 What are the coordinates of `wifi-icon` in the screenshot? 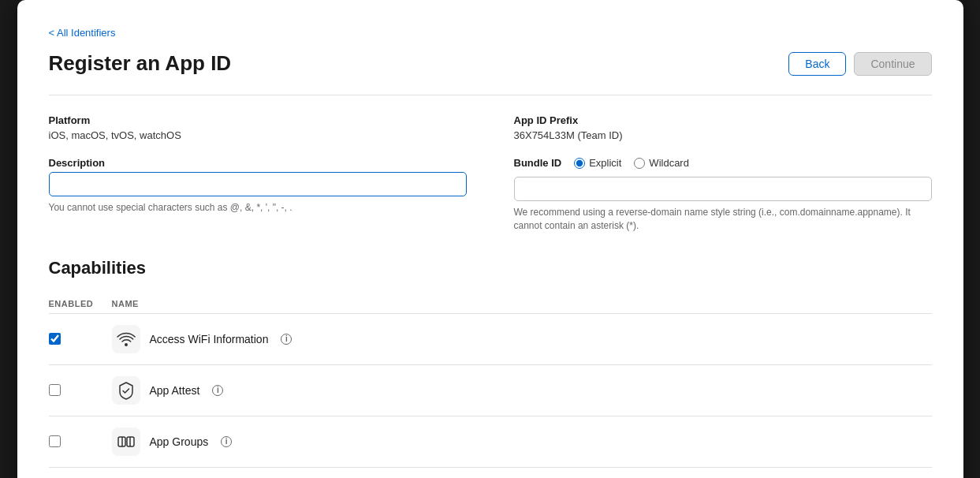 It's located at (126, 339).